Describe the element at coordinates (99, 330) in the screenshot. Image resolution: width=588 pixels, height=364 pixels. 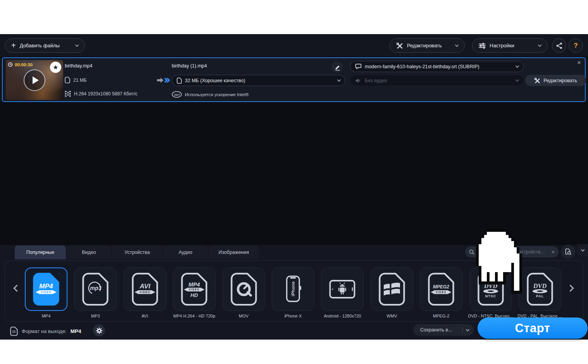
I see `format-settings-button` at that location.